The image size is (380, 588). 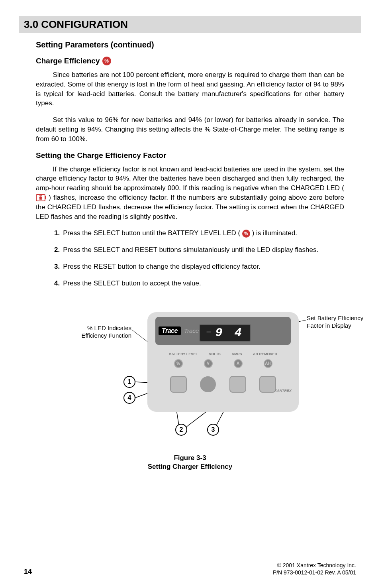 I want to click on step-circle-1: 1, so click(x=129, y=382).